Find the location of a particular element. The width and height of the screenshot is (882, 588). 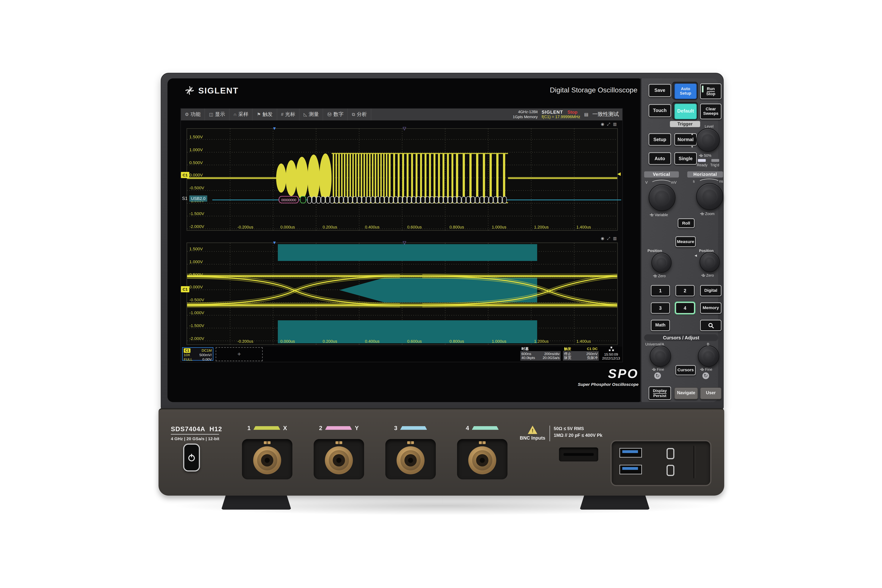

trigger-setup-button: Setup is located at coordinates (660, 140).